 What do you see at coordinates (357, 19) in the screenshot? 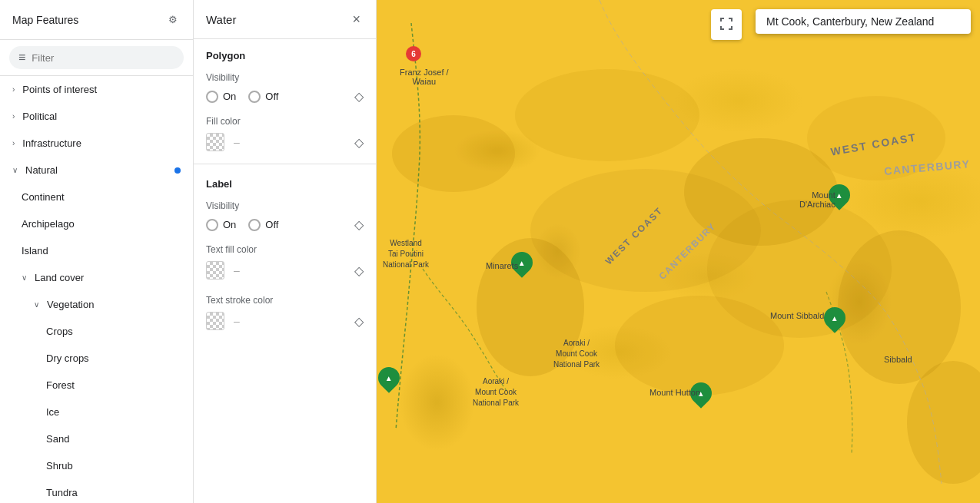
I see `close-icon: ×` at bounding box center [357, 19].